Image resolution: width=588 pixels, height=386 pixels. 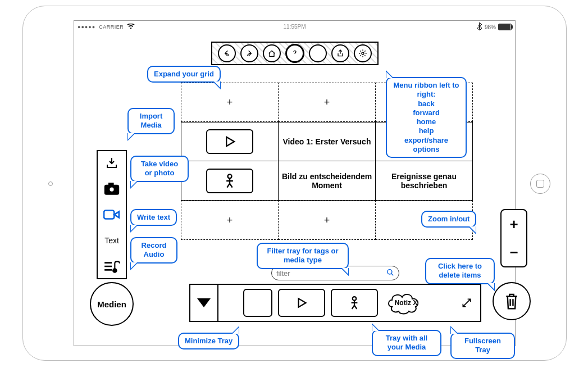 What do you see at coordinates (112, 266) in the screenshot?
I see `audio-button` at bounding box center [112, 266].